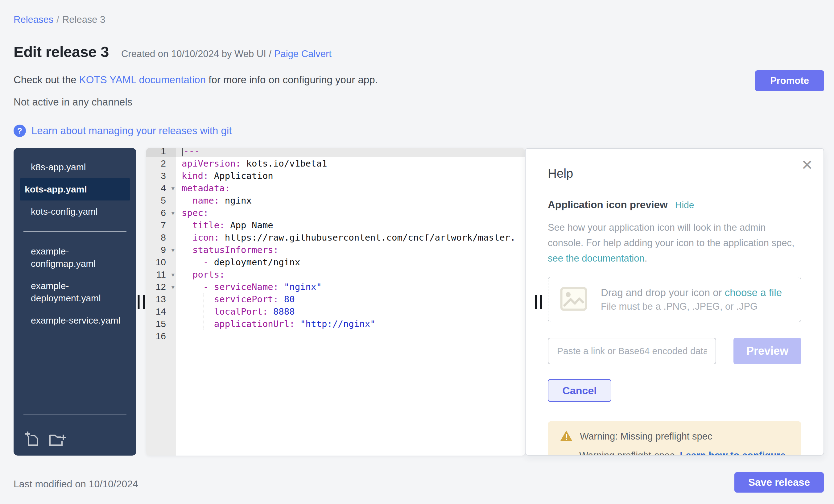  What do you see at coordinates (75, 212) in the screenshot?
I see `file-item: kots-config.yaml` at bounding box center [75, 212].